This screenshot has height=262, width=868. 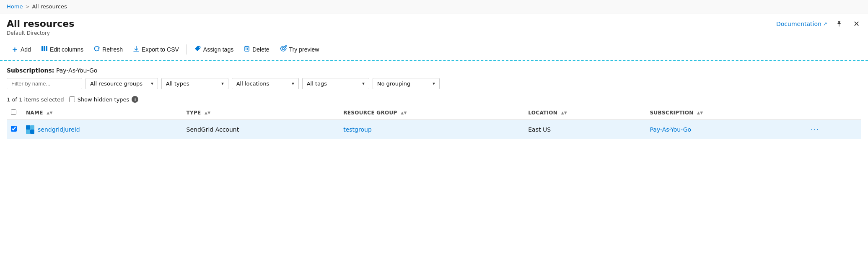 What do you see at coordinates (156, 49) in the screenshot?
I see `export-csv-button: Export to CSV` at bounding box center [156, 49].